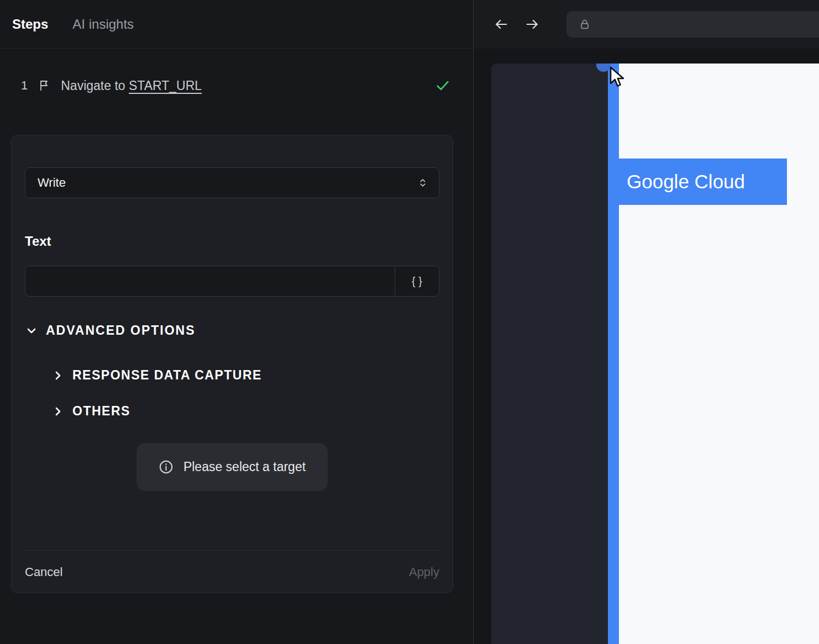 This screenshot has height=644, width=819. I want to click on advanced-options-toggle: ADVANCED OPTIONS, so click(232, 330).